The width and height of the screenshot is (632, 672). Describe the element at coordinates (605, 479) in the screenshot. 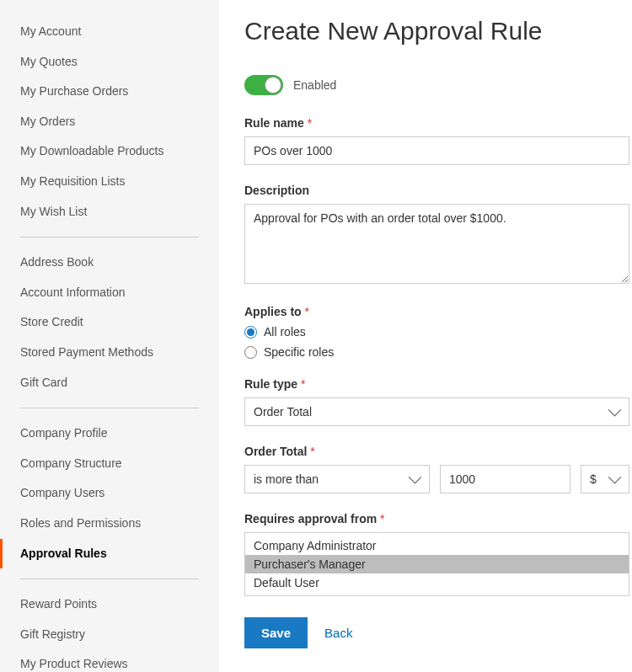

I see `order-total-currency-select: $` at that location.